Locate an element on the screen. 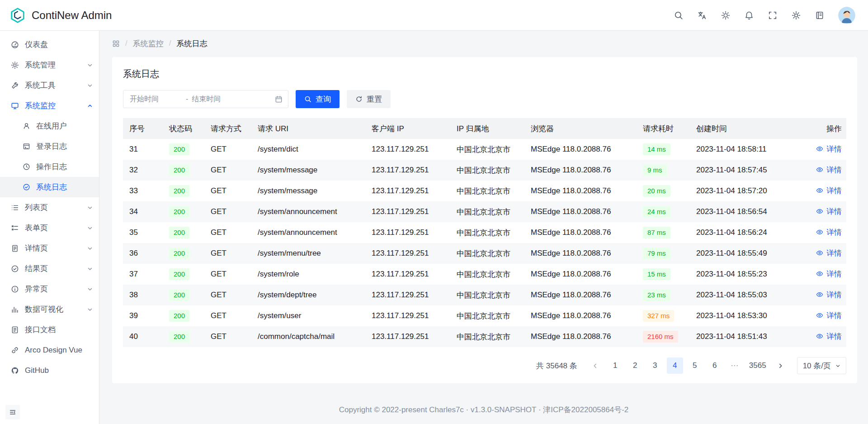 Image resolution: width=868 pixels, height=424 pixels. table-row: 34 200 GET /system/announcement 123.117.… is located at coordinates (485, 212).